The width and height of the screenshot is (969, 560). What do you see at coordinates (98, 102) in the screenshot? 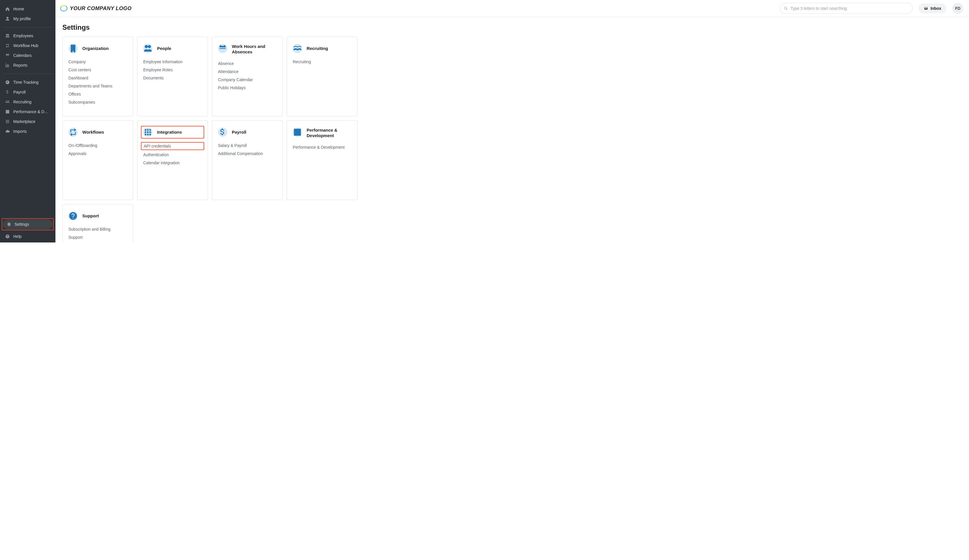
I see `settings-link-subcompanies: Subcompanies` at bounding box center [98, 102].